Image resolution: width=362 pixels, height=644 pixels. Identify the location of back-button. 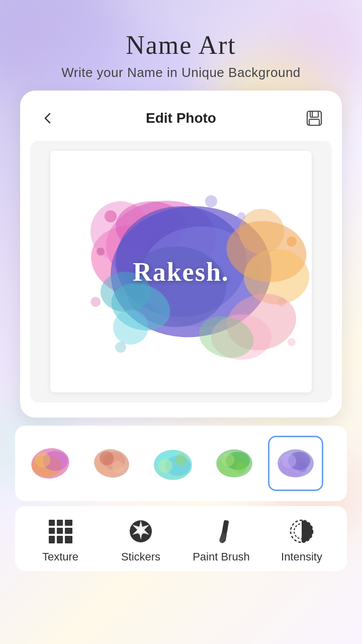
(48, 118).